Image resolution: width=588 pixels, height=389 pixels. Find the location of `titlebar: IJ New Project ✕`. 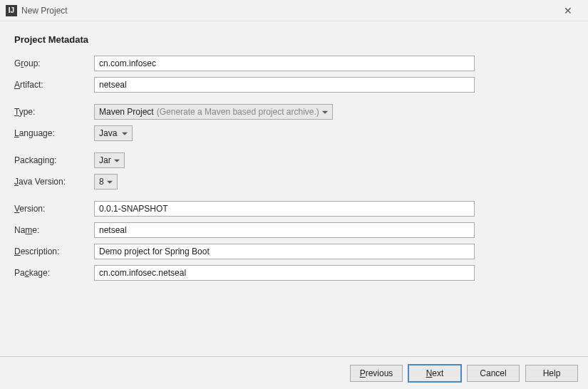

titlebar: IJ New Project ✕ is located at coordinates (294, 11).